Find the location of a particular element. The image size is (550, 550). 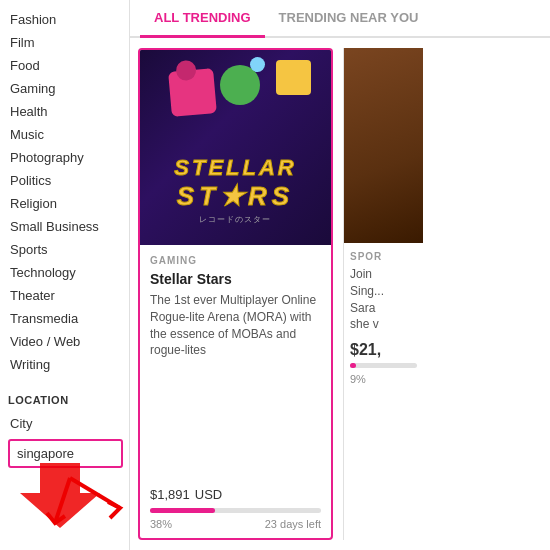

card-partial-progress-fill is located at coordinates (353, 366).